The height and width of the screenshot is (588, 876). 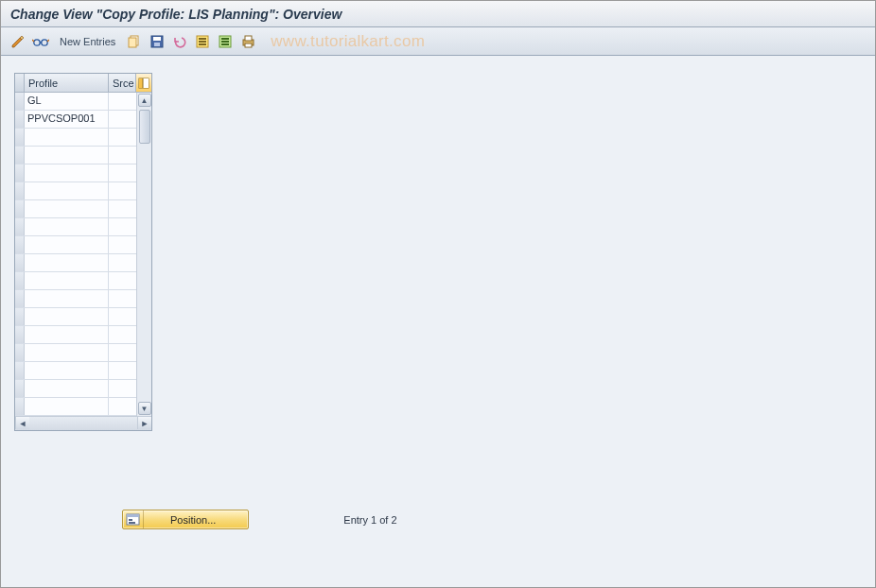 What do you see at coordinates (87, 42) in the screenshot?
I see `new-entries-button: New Entries` at bounding box center [87, 42].